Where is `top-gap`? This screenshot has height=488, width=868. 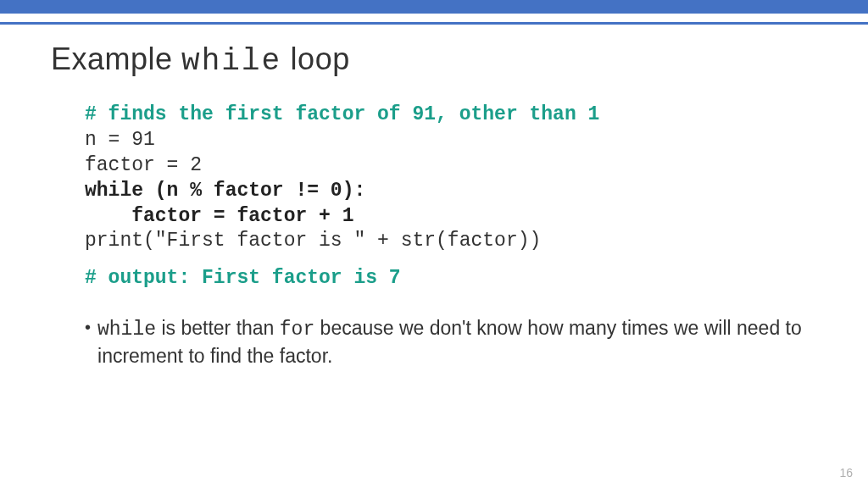
top-gap is located at coordinates (434, 18).